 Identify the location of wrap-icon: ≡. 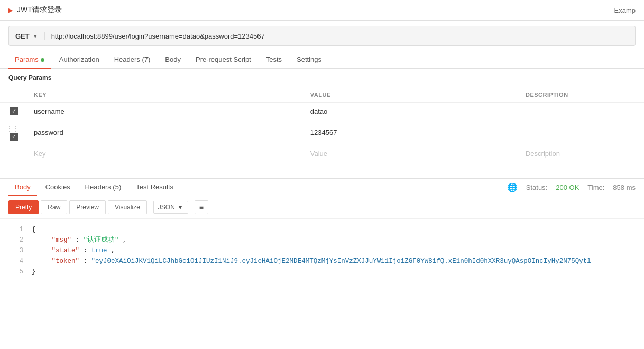
(201, 207).